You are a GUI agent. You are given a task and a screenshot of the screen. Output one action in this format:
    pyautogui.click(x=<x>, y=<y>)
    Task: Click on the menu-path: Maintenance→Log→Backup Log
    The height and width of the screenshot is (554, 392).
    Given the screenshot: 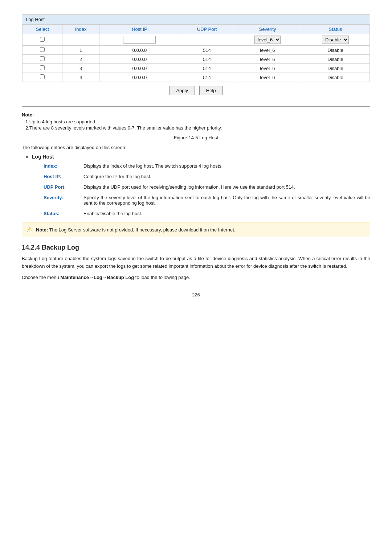 What is the action you would take?
    pyautogui.click(x=97, y=277)
    